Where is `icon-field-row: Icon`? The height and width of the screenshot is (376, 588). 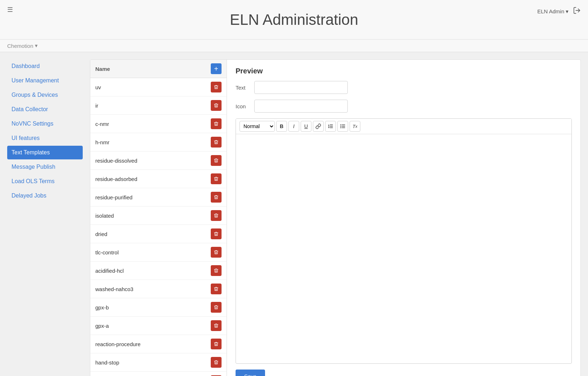 icon-field-row: Icon is located at coordinates (404, 106).